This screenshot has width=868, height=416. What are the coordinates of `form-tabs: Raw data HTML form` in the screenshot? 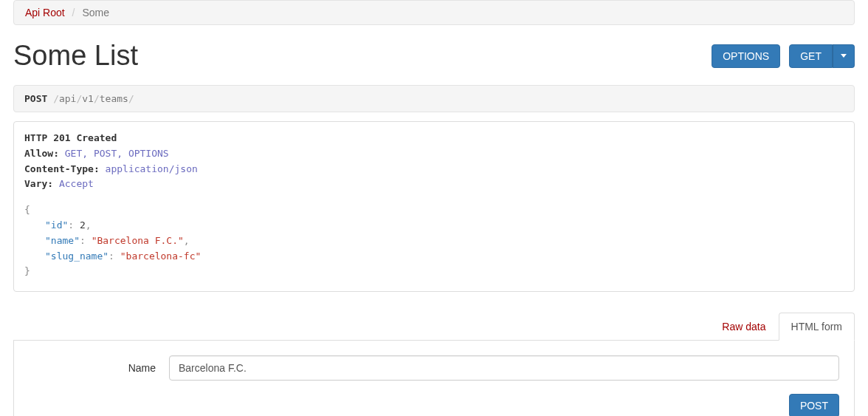 It's located at (434, 327).